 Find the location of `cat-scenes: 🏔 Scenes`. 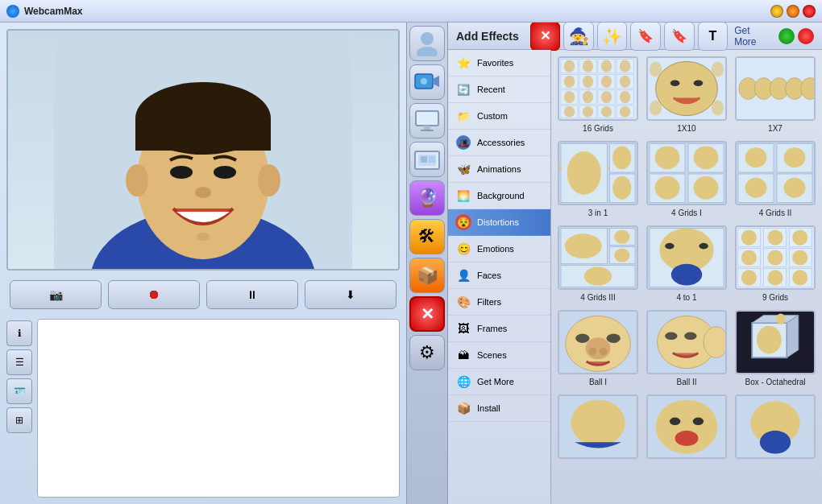

cat-scenes: 🏔 Scenes is located at coordinates (500, 356).